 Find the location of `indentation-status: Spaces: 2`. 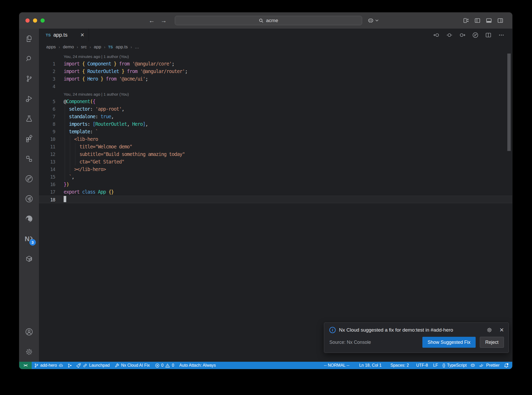

indentation-status: Spaces: 2 is located at coordinates (400, 365).